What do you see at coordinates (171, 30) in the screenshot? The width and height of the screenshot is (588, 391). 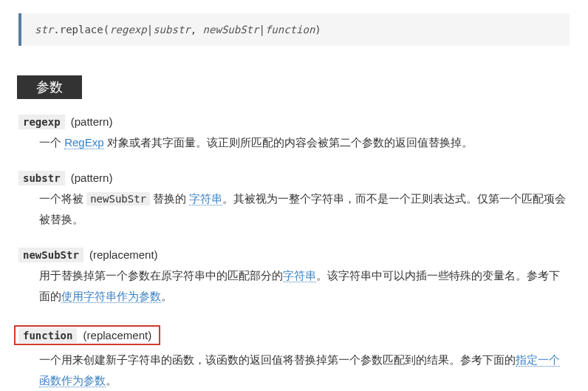 I see `syntax-arg-substr: substr` at bounding box center [171, 30].